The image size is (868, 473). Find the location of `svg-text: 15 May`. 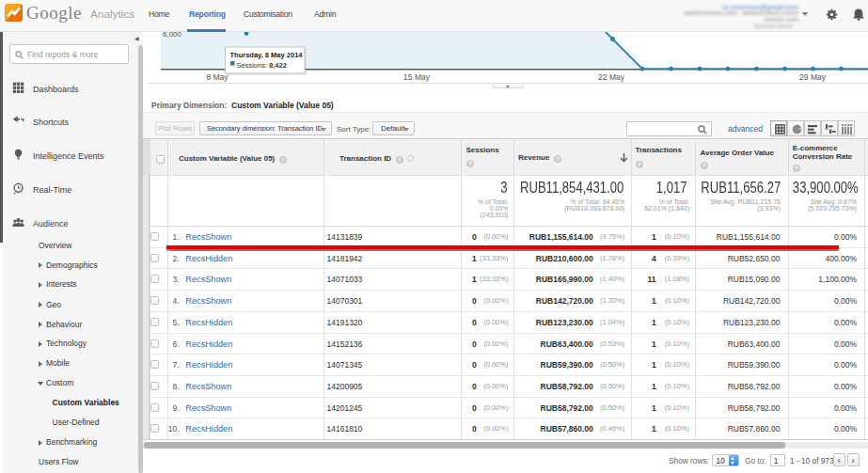

svg-text: 15 May is located at coordinates (418, 77).